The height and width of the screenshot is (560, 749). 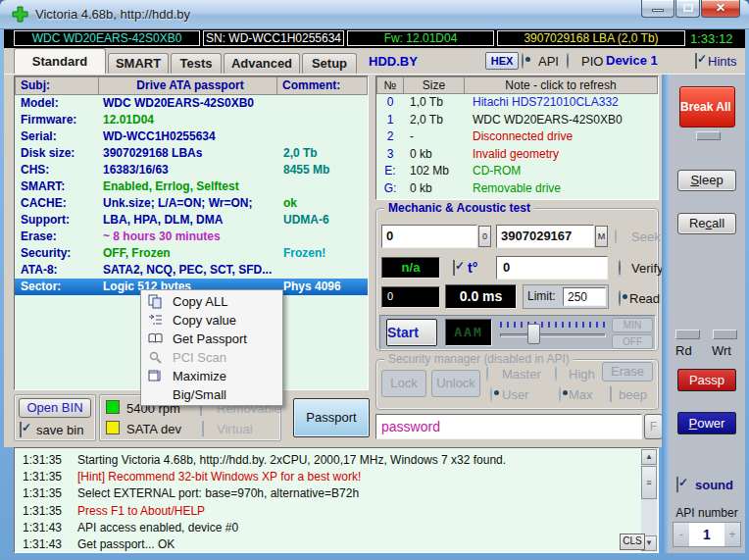 I want to click on api-number-value: 1, so click(x=707, y=535).